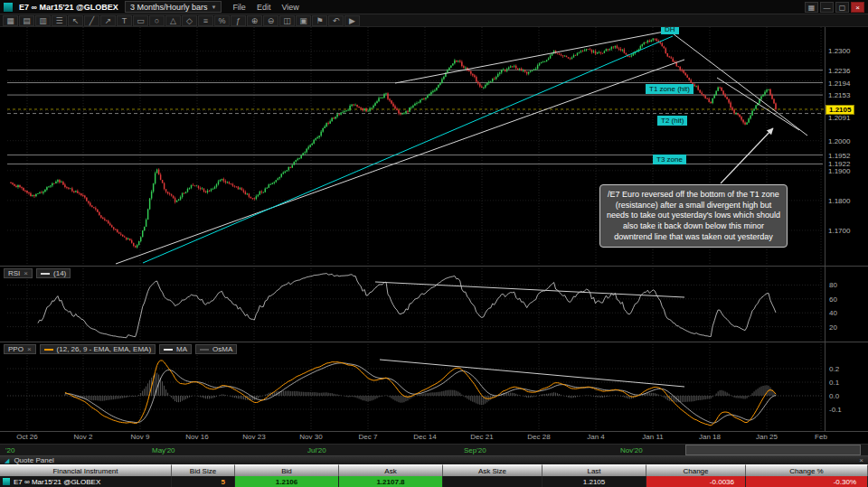 The height and width of the screenshot is (487, 868). Describe the element at coordinates (141, 21) in the screenshot. I see `rectangle-tool-icon: ▭` at that location.